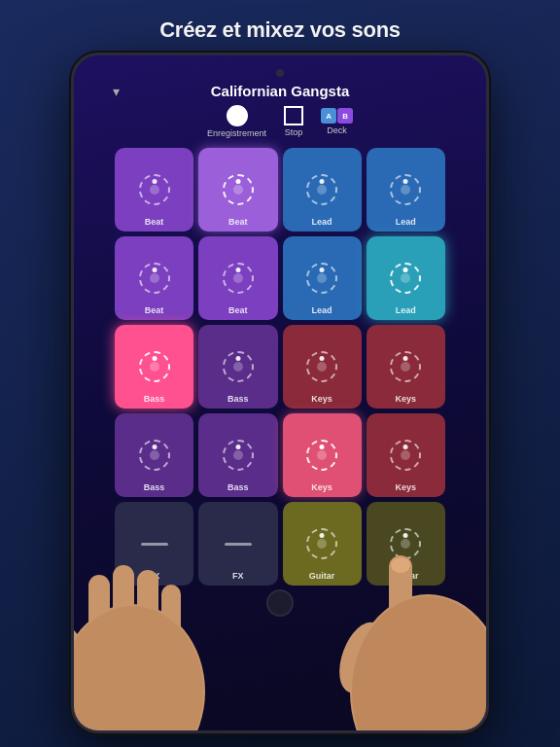  Describe the element at coordinates (155, 278) in the screenshot. I see `knob-r1c0` at that location.